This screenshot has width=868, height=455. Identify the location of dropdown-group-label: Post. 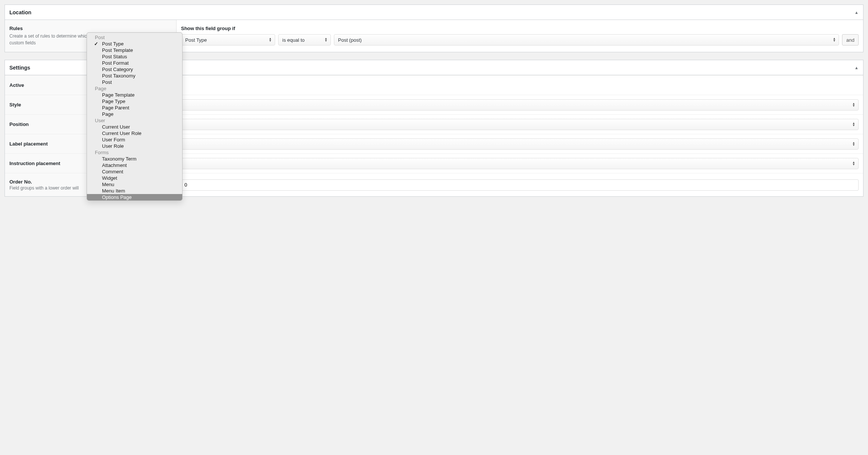
(135, 38).